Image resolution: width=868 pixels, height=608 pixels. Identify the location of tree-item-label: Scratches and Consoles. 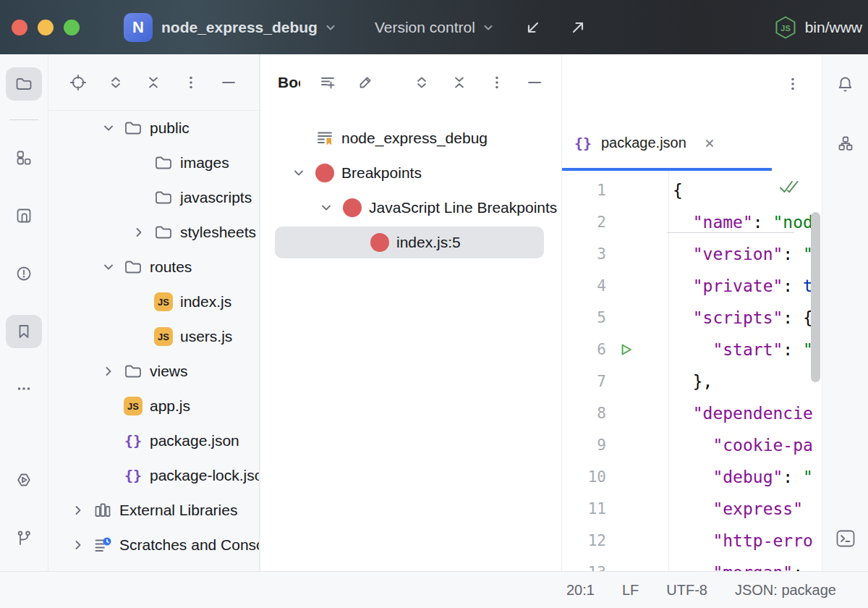
(190, 545).